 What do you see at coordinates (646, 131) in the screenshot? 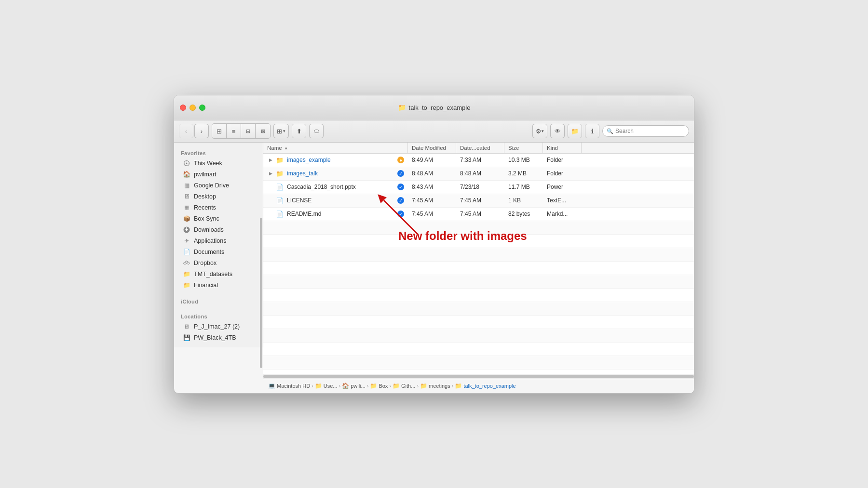
I see `search-bar: 🔍` at bounding box center [646, 131].